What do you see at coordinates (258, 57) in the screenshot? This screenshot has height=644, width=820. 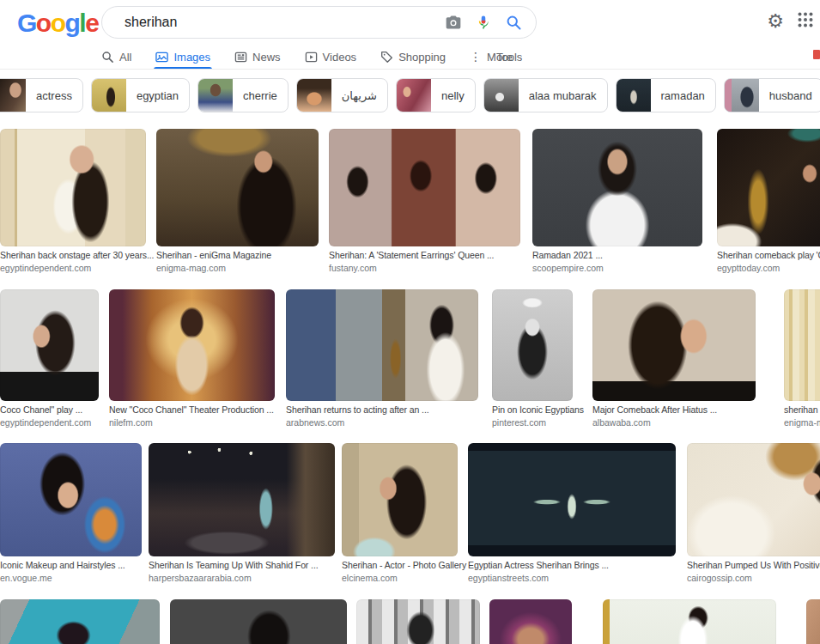 I see `tab-news: News` at bounding box center [258, 57].